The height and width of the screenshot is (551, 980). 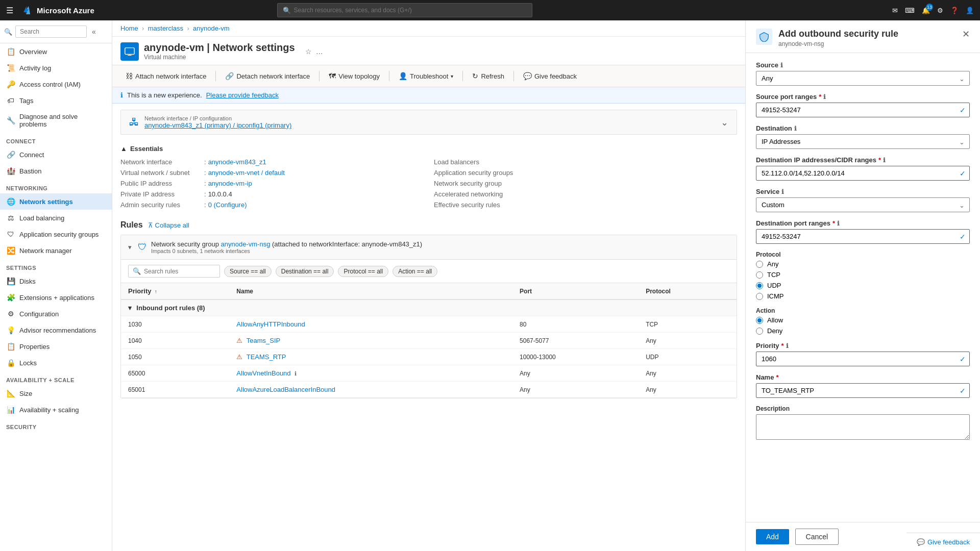 What do you see at coordinates (248, 271) in the screenshot?
I see `source-filter-pill: Source == all` at bounding box center [248, 271].